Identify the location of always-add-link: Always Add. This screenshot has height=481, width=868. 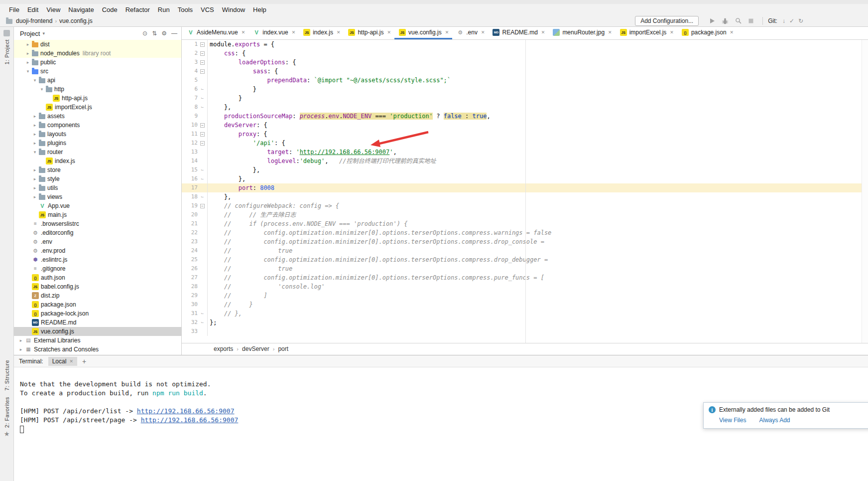
(774, 420).